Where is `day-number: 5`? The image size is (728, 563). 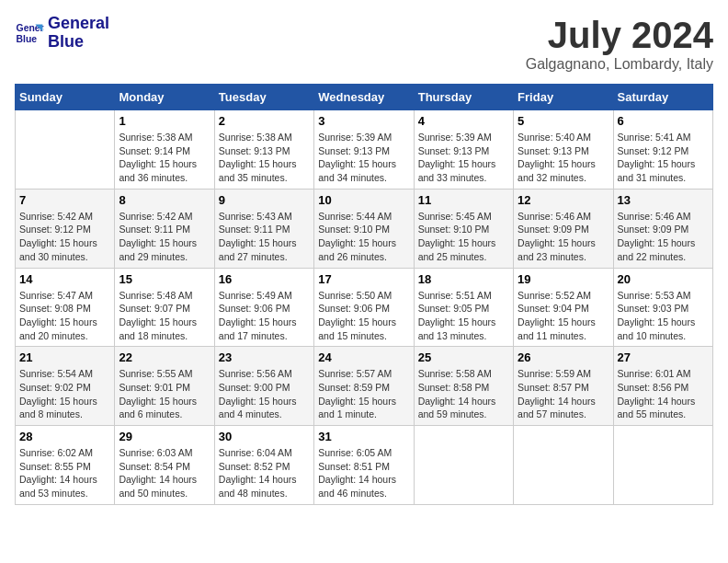
day-number: 5 is located at coordinates (563, 121).